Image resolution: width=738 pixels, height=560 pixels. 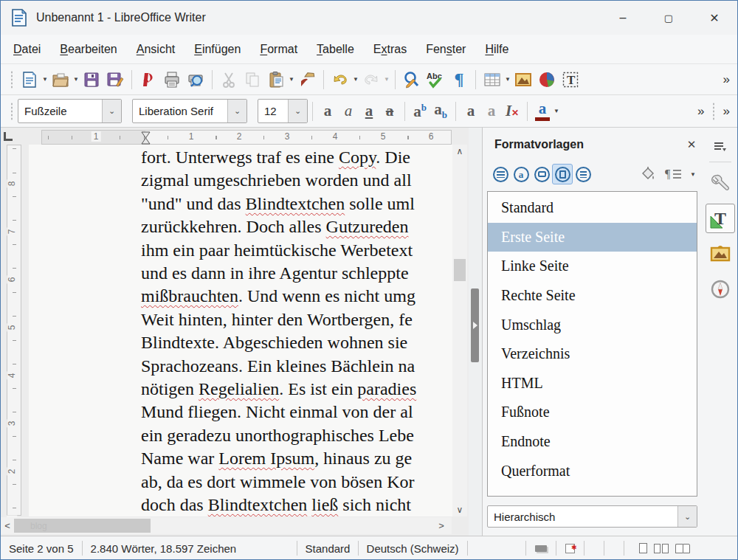 What do you see at coordinates (592, 384) in the screenshot?
I see `style-item: HTML` at bounding box center [592, 384].